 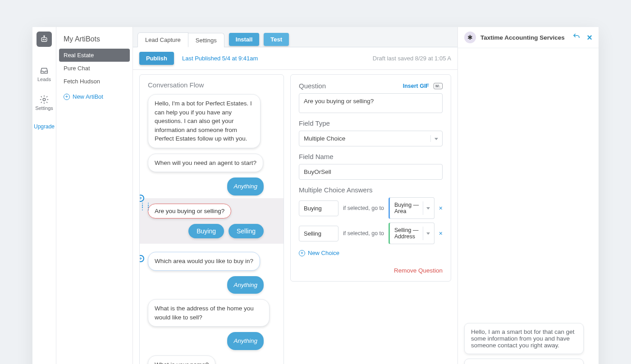 What do you see at coordinates (44, 103) in the screenshot?
I see `nav-settings: Settings` at bounding box center [44, 103].